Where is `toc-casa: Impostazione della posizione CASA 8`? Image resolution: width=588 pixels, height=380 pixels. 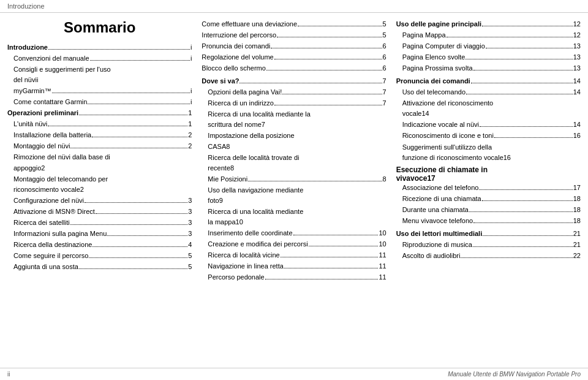 toc-casa: Impostazione della posizione CASA 8 is located at coordinates (294, 141).